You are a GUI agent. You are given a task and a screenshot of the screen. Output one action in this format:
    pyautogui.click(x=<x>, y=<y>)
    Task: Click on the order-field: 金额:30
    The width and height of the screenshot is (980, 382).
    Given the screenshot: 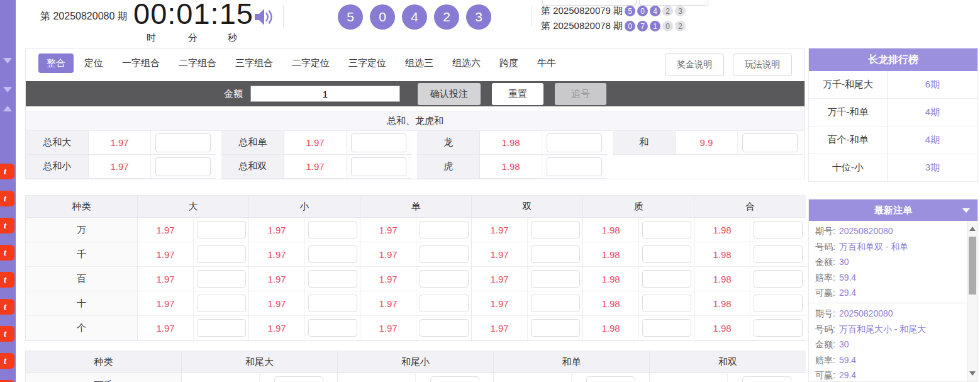 What is the action you would take?
    pyautogui.click(x=888, y=345)
    